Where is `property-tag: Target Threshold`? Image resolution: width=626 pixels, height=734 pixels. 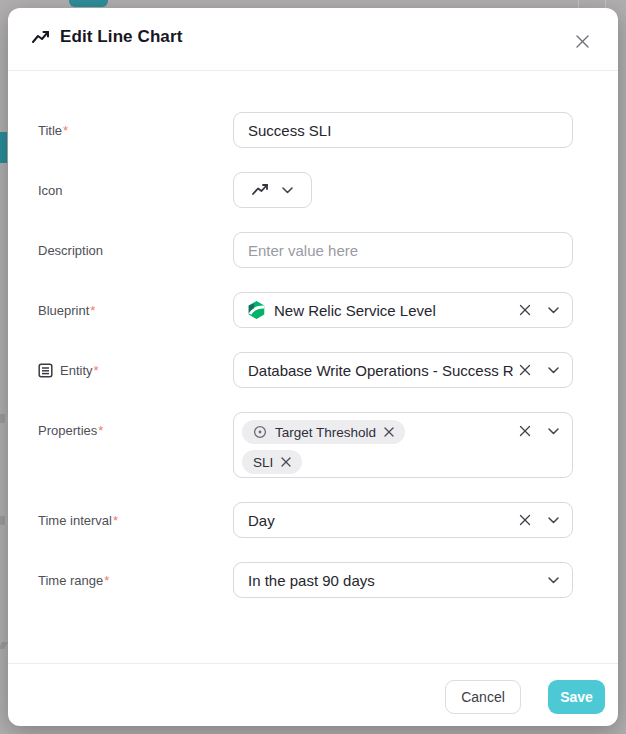 property-tag: Target Threshold is located at coordinates (324, 432).